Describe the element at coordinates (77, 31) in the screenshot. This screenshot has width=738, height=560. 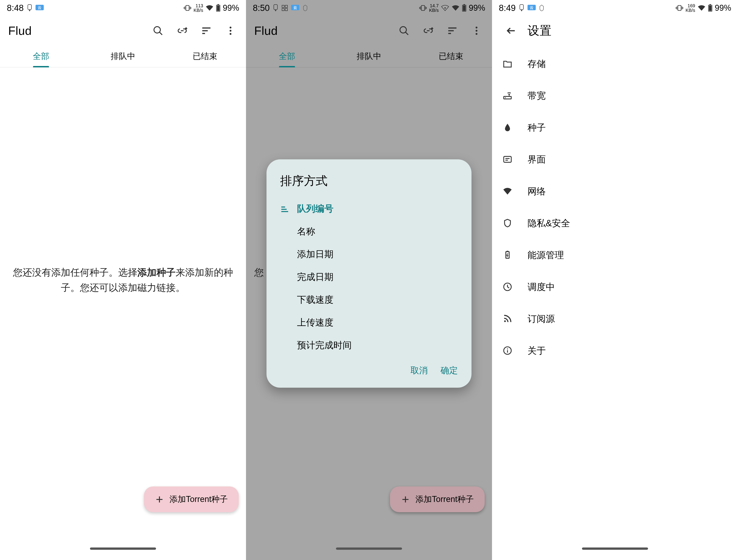
I see `app-title: Flud` at that location.